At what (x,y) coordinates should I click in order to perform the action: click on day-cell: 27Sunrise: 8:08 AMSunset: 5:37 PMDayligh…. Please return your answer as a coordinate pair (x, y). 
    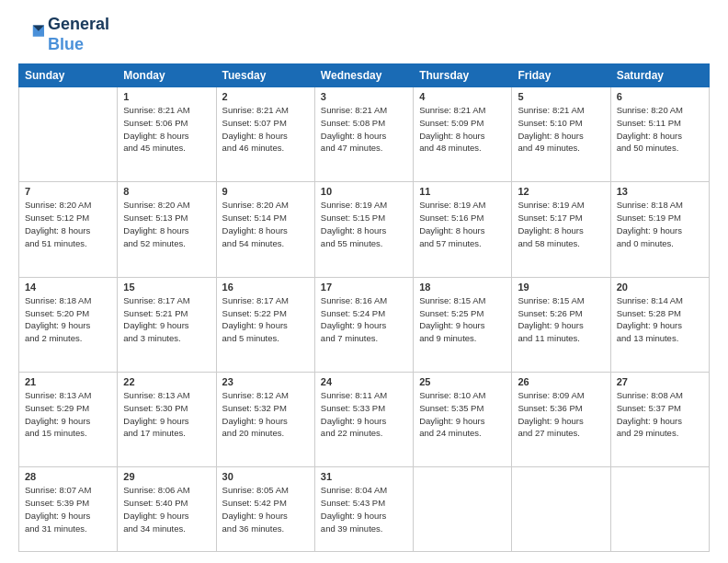
    Looking at the image, I should click on (660, 419).